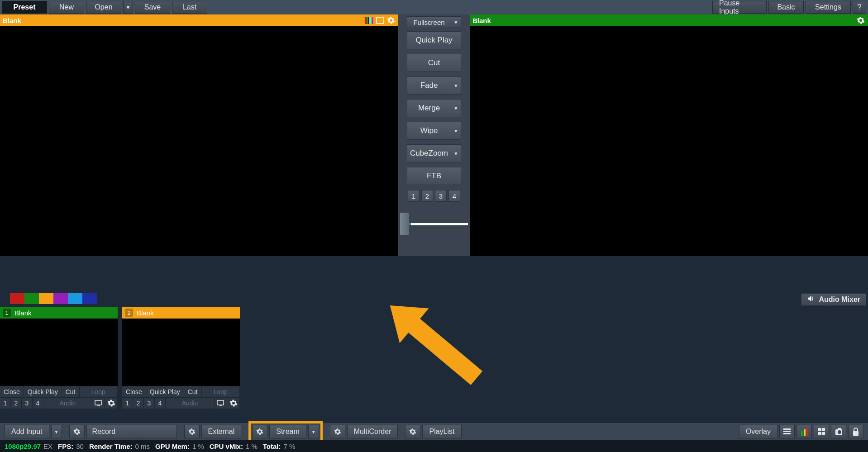 The image size is (868, 452). I want to click on status-total-label: Total:, so click(272, 446).